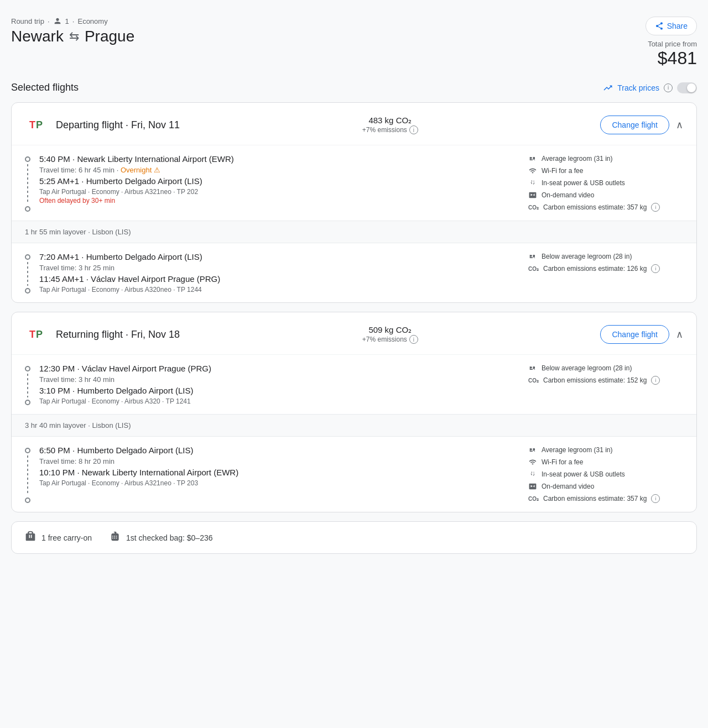  I want to click on seg2-main: 7:20 AM+1 · Humberto Delgado Airport (LI…, so click(361, 273).